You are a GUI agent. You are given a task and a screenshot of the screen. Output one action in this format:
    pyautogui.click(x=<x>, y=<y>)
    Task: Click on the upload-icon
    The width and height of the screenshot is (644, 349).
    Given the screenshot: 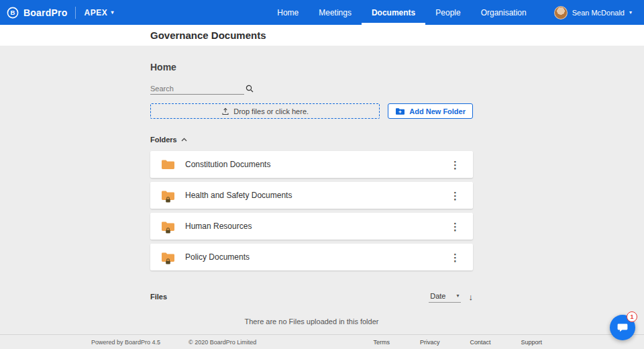 What is the action you would take?
    pyautogui.click(x=225, y=111)
    